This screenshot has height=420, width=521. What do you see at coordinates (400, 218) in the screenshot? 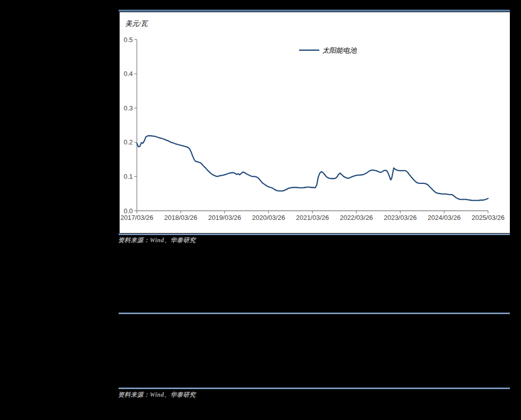
I see `x-tick-label: 2023/03/26` at bounding box center [400, 218].